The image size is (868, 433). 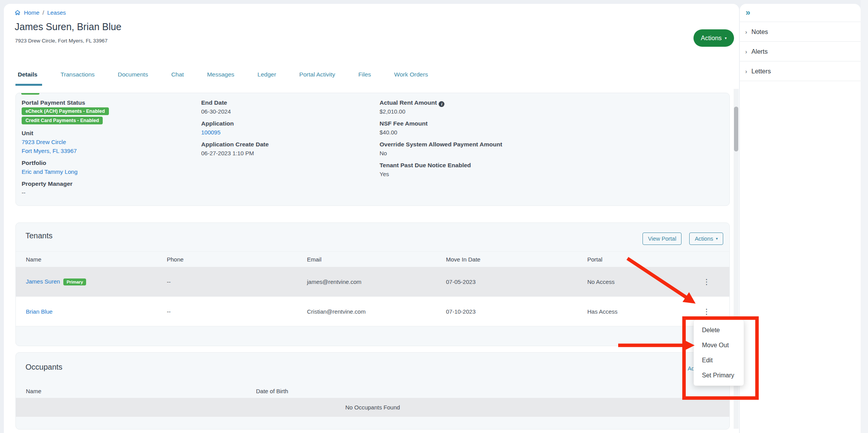 I want to click on status-badge-clipped, so click(x=30, y=94).